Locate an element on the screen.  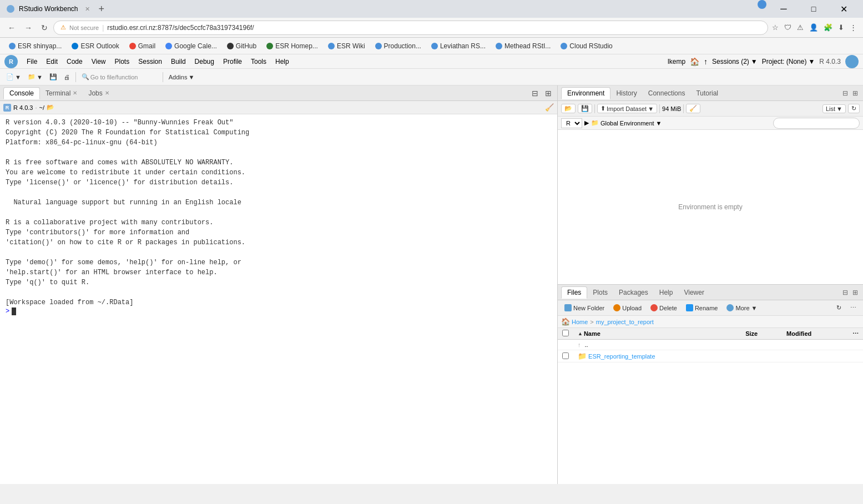
file-link: ESR_reporting_template is located at coordinates (622, 356).